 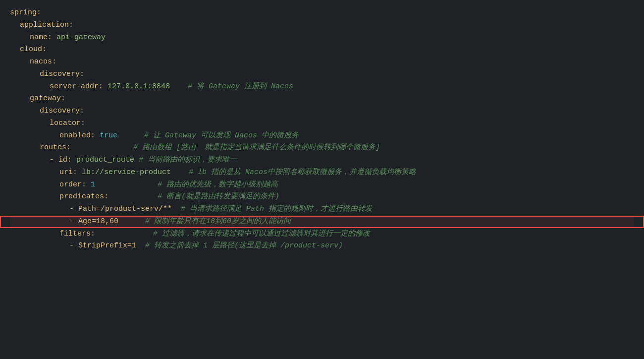 I want to click on code-line: - StripPrefix=1 # 转发之前去掉 1 层路径(这里是去掉 /pr…, so click(x=322, y=246).